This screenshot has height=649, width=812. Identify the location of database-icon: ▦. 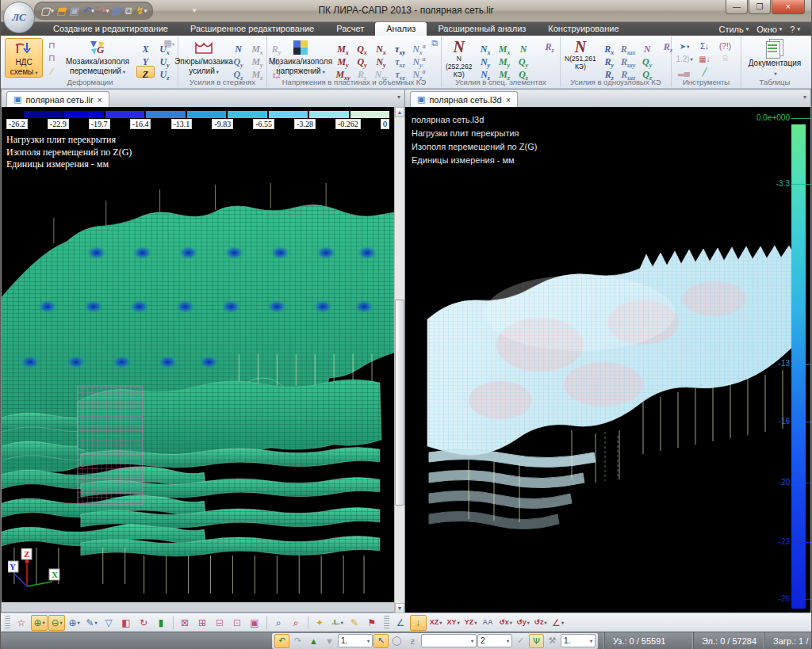
(116, 11).